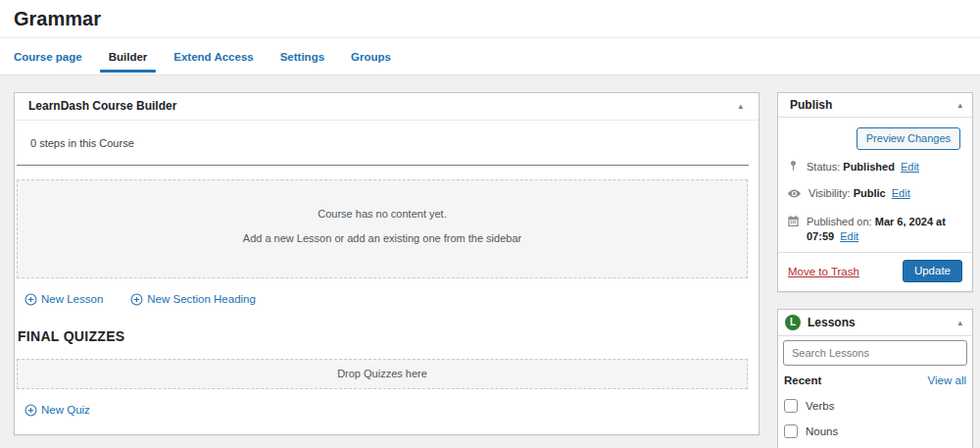 Image resolution: width=980 pixels, height=448 pixels. I want to click on course-builder-title: LearnDash Course Builder, so click(102, 106).